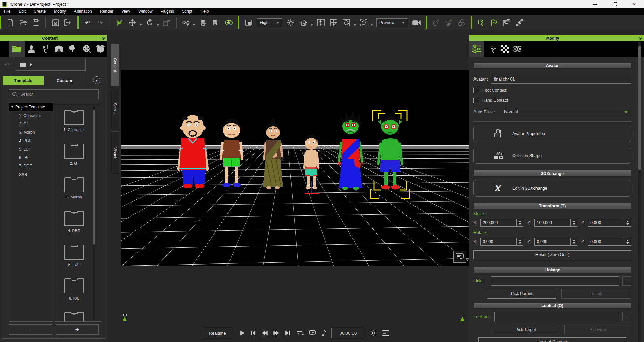 The height and width of the screenshot is (342, 644). What do you see at coordinates (355, 25) in the screenshot?
I see `orbit-camera-caret` at bounding box center [355, 25].